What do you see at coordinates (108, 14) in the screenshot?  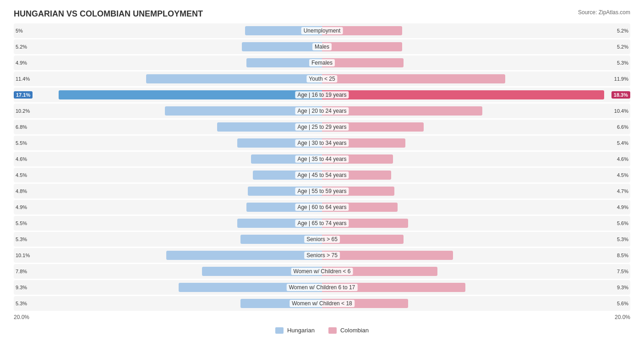 I see `chart-title: HUNGARIAN VS COLOMBIAN UNEMPLOYMENT` at bounding box center [108, 14].